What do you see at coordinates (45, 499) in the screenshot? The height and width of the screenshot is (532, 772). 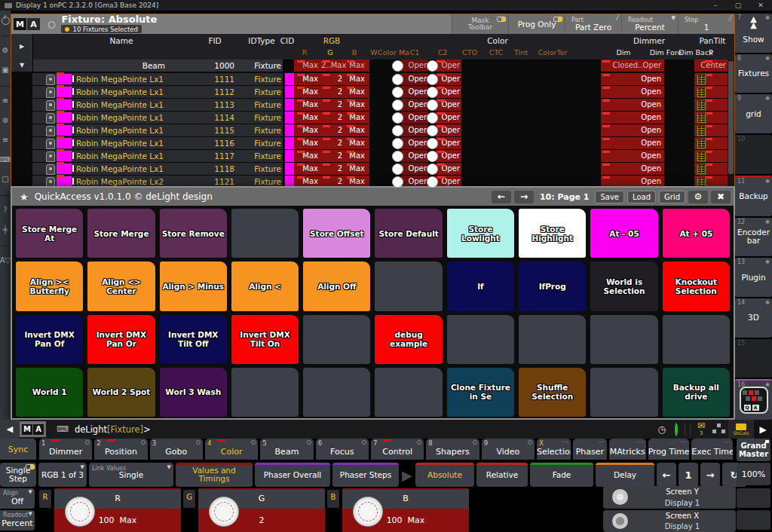 I see `encoder-chip-r: R` at bounding box center [45, 499].